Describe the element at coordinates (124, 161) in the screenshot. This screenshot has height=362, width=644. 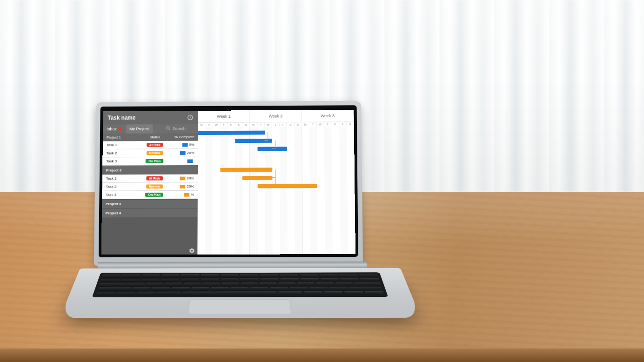
I see `task-name: Task 3` at that location.